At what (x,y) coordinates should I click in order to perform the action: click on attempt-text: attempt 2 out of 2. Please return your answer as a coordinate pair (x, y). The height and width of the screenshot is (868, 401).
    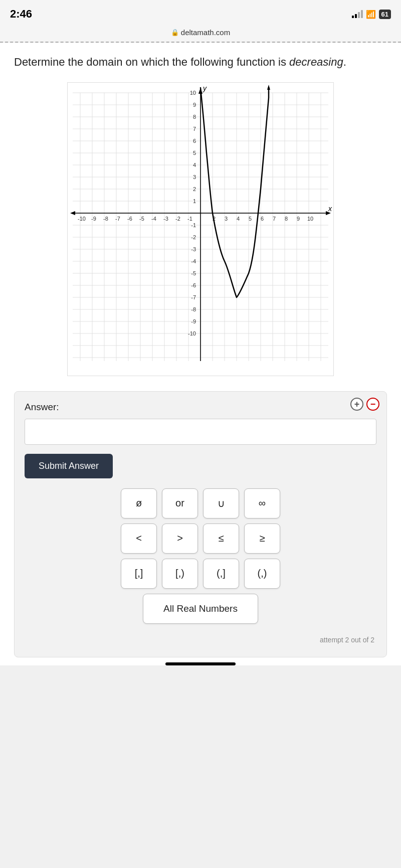
    Looking at the image, I should click on (200, 640).